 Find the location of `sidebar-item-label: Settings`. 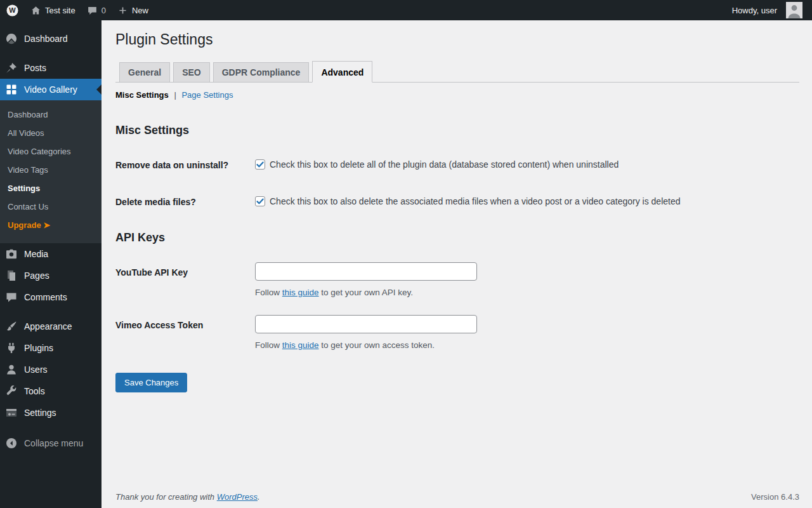

sidebar-item-label: Settings is located at coordinates (41, 413).